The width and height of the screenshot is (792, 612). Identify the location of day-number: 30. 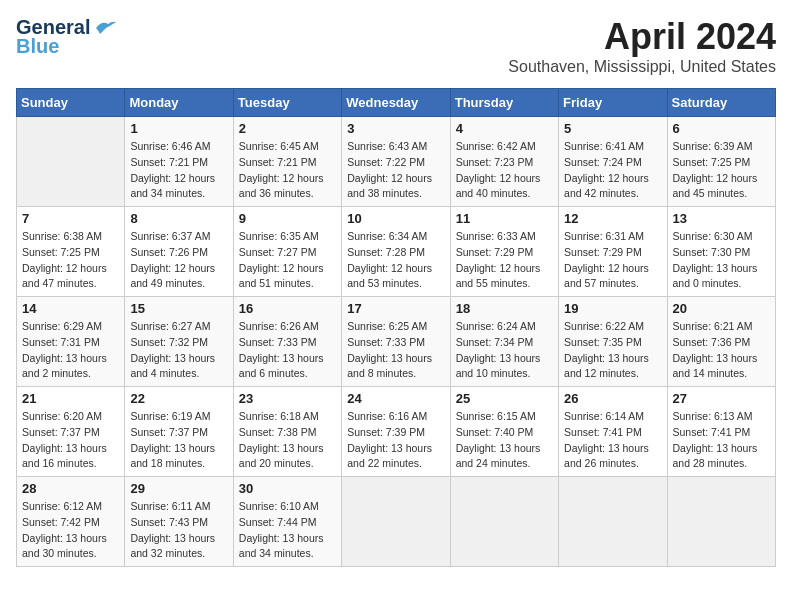
(288, 488).